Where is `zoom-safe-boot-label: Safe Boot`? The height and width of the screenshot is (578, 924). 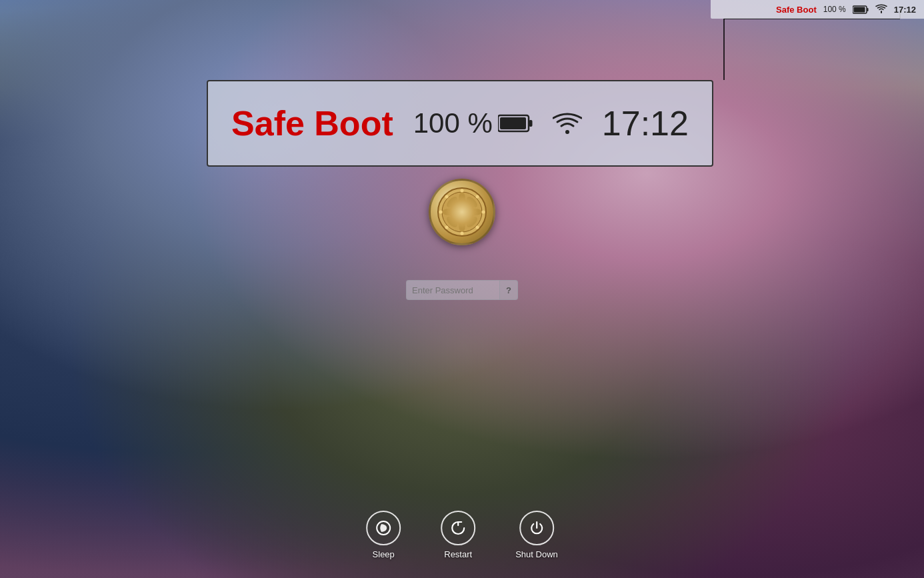 zoom-safe-boot-label: Safe Boot is located at coordinates (312, 123).